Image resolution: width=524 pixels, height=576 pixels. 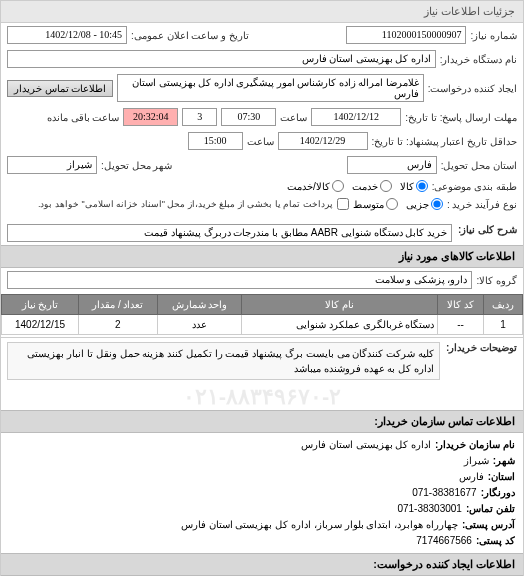 What do you see at coordinates (262, 186) in the screenshot?
I see `row-category: طبقه بندی موضوعی: کالا خدمت کالا/خدمت` at bounding box center [262, 186].